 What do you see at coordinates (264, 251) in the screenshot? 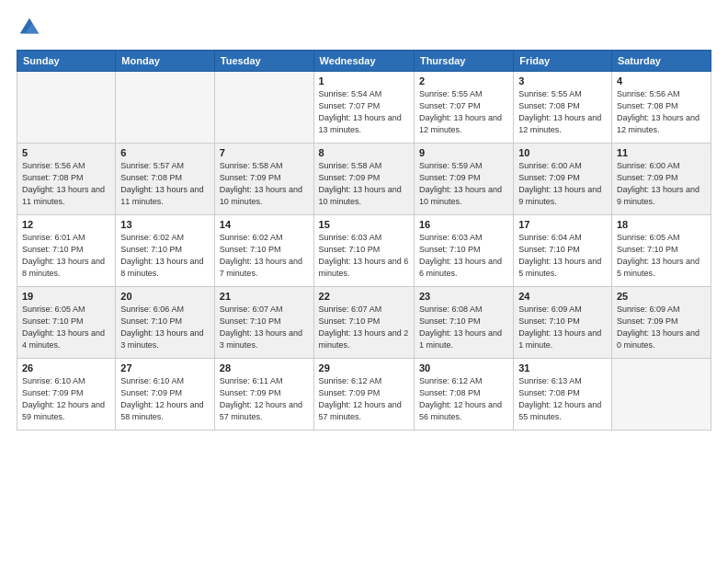
I see `calendar-cell: 14Sunrise: 6:02 AM Sunset: 7:10 PM Dayli…` at bounding box center [264, 251].